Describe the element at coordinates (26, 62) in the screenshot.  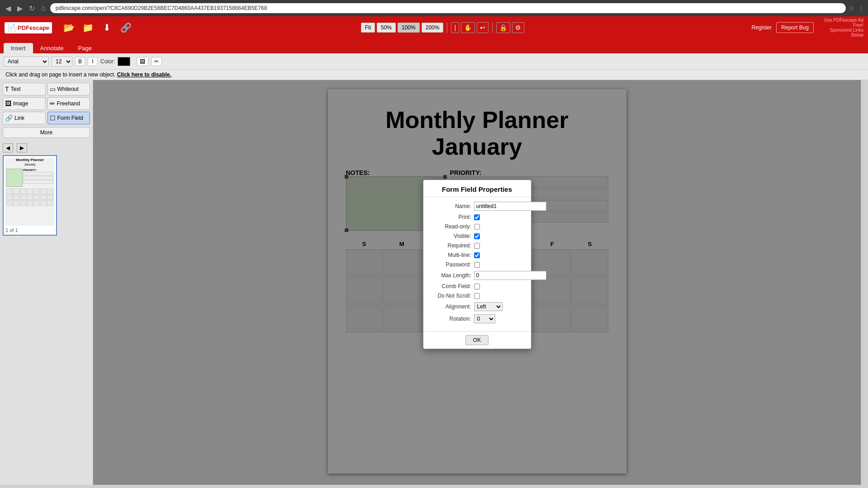
I see `font-select: Arial` at that location.